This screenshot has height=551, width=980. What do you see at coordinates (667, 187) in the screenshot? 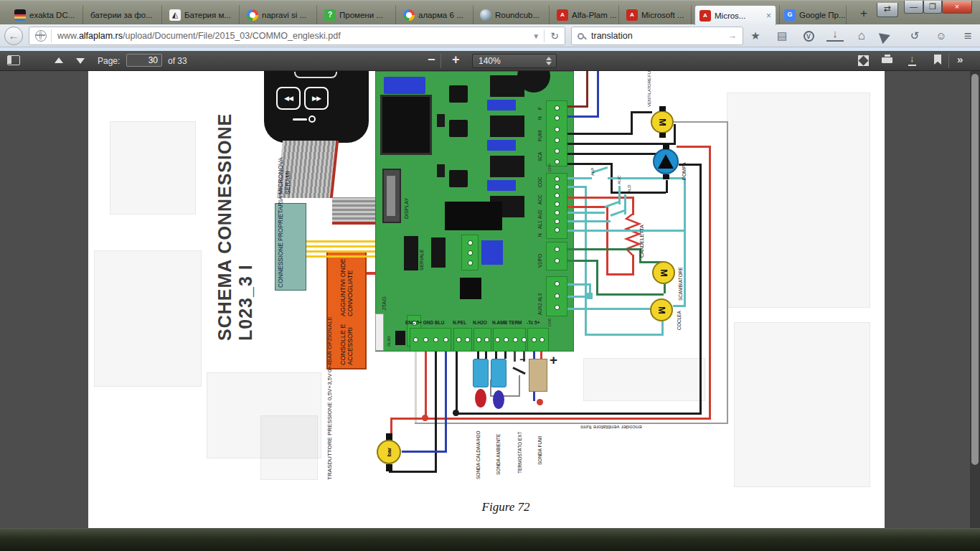
I see `wire-sca` at bounding box center [667, 187].